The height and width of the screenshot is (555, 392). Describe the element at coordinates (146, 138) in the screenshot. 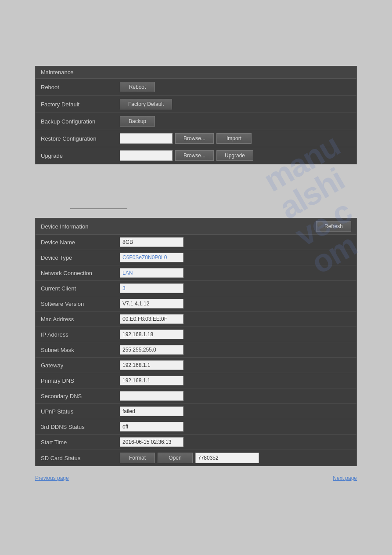

I see `restore-config-input` at that location.